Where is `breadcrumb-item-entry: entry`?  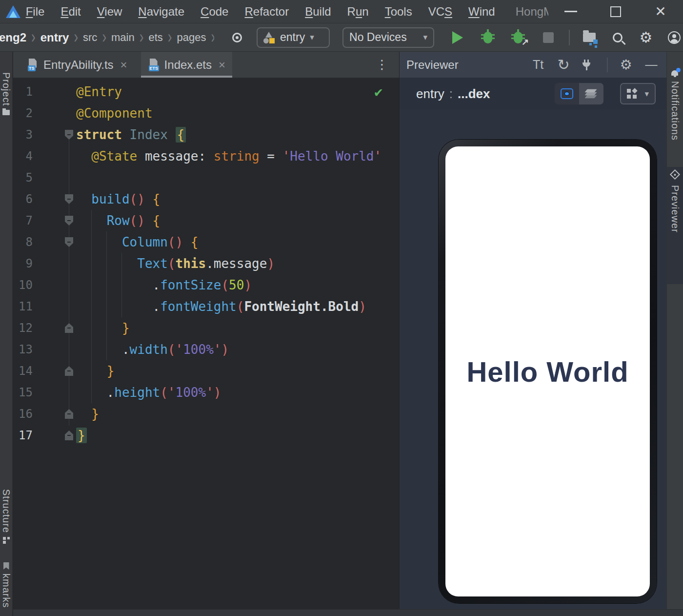 breadcrumb-item-entry: entry is located at coordinates (55, 38).